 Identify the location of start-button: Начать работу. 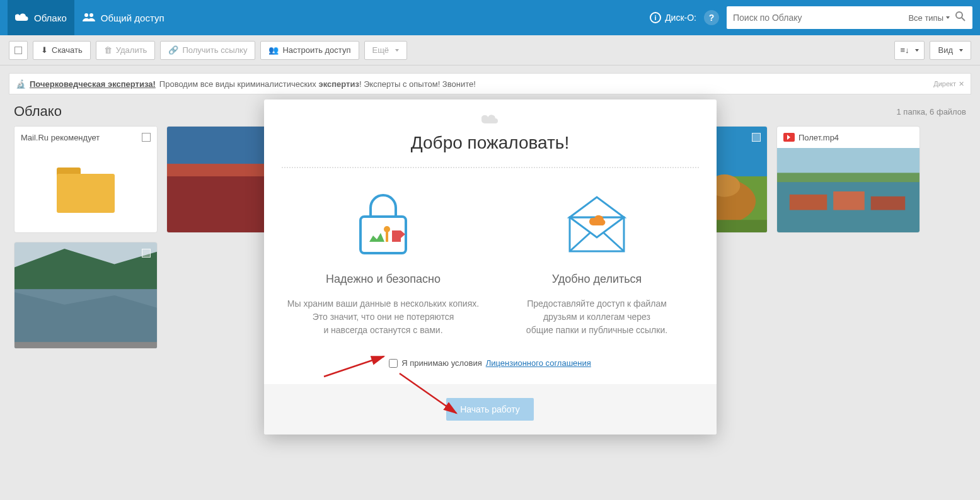
(490, 409).